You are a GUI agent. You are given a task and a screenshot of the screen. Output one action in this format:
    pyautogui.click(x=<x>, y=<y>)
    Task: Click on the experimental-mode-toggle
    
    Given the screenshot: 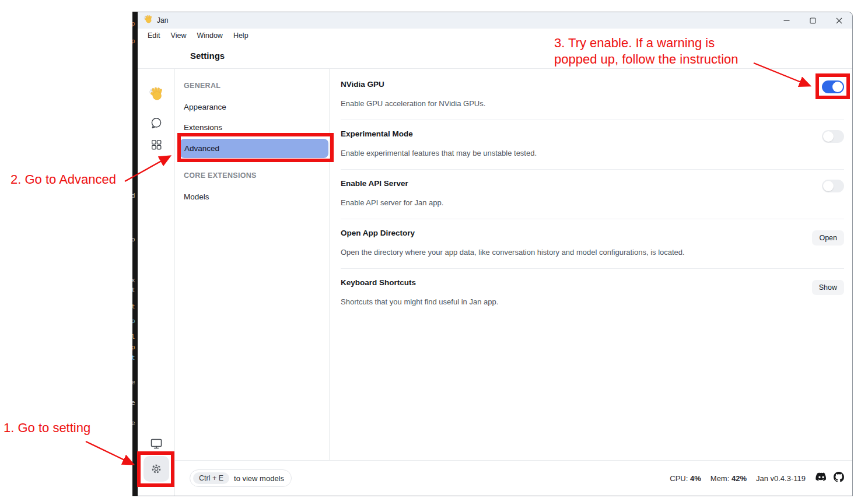 What is the action you would take?
    pyautogui.click(x=833, y=136)
    